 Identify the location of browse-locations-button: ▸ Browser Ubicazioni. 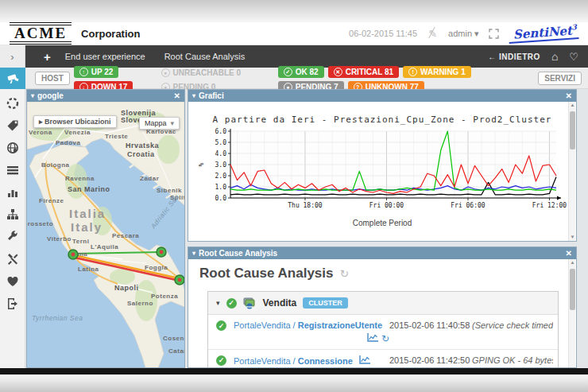
(75, 122).